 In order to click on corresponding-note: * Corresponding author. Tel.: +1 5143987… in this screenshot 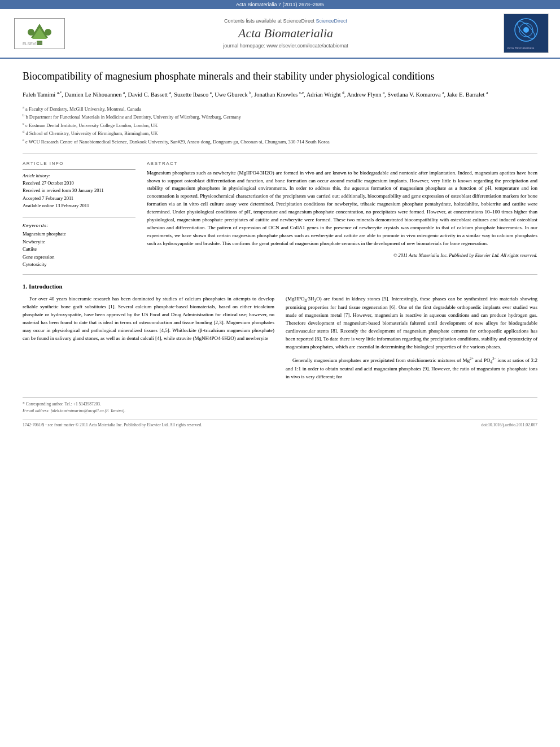, I will do `click(280, 408)`.